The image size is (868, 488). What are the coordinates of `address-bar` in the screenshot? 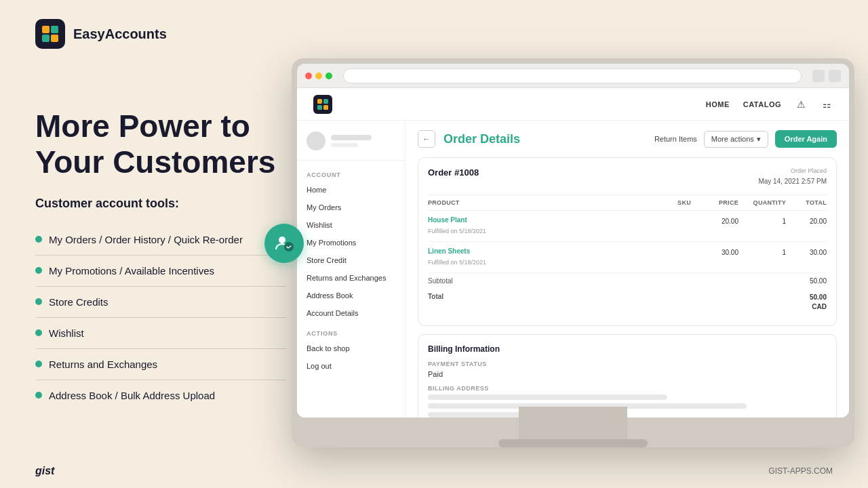 It's located at (572, 76).